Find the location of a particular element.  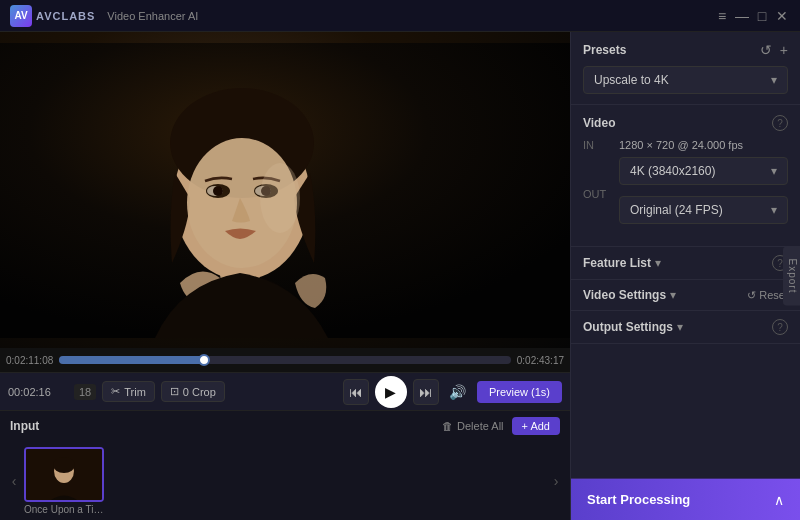

thumbnail-item: Once Upon a Time in ... is located at coordinates (64, 481).